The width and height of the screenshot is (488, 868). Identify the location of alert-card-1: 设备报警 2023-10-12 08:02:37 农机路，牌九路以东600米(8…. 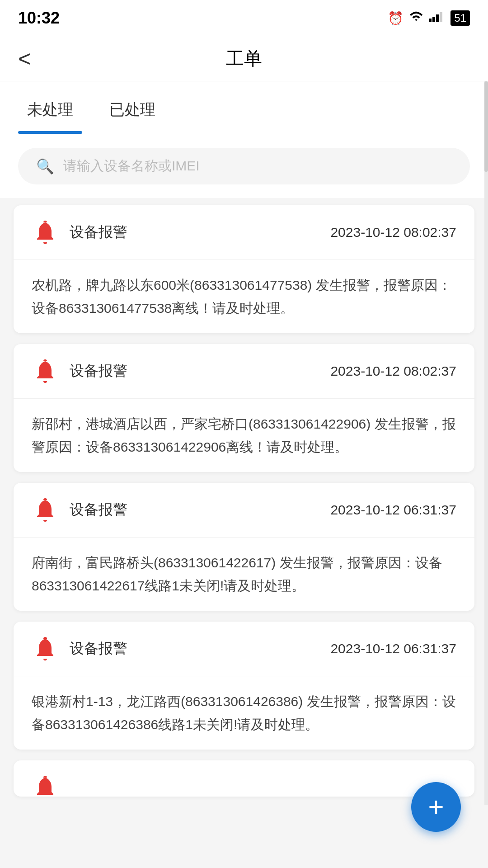
(244, 269).